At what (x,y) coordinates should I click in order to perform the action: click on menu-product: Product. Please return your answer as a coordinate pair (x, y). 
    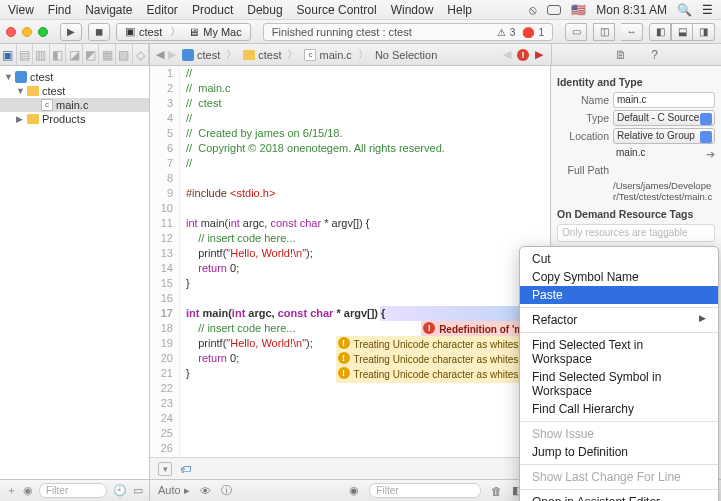
    Looking at the image, I should click on (212, 10).